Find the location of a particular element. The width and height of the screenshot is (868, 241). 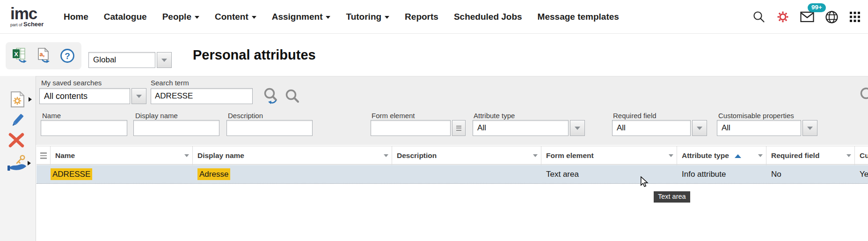

nav-item-message-templates: Message templates is located at coordinates (578, 17).